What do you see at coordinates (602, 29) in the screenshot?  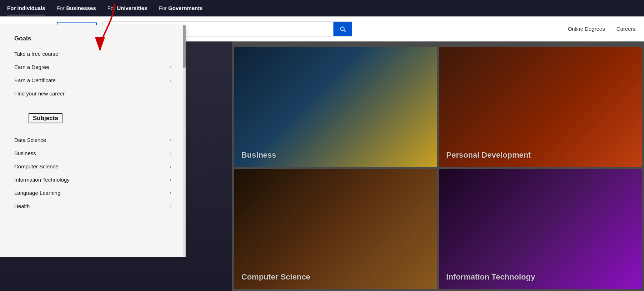 I see `header-right: Online Degrees Careers` at bounding box center [602, 29].